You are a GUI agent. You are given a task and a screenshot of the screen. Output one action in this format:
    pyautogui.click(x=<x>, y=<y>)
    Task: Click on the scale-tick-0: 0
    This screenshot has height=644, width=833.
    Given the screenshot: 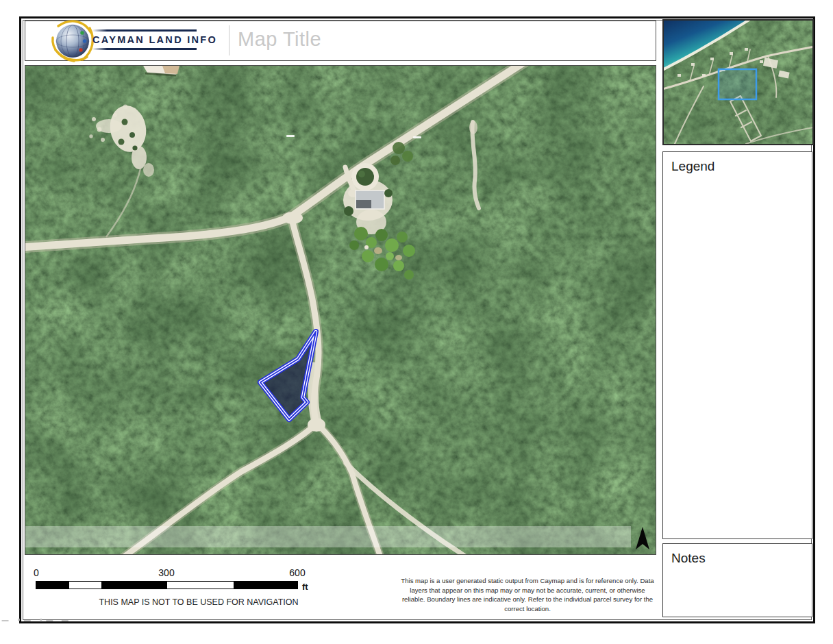 What is the action you would take?
    pyautogui.click(x=36, y=573)
    